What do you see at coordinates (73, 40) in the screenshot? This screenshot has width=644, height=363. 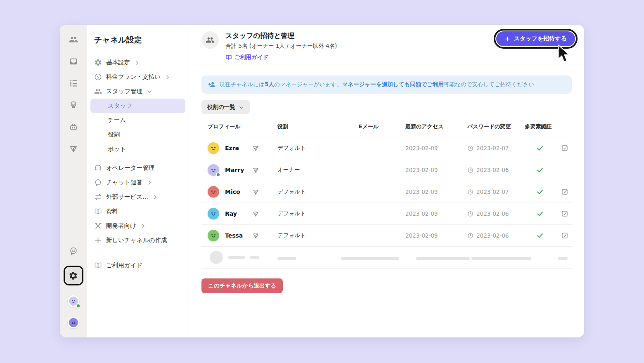 I see `contacts-icon` at bounding box center [73, 40].